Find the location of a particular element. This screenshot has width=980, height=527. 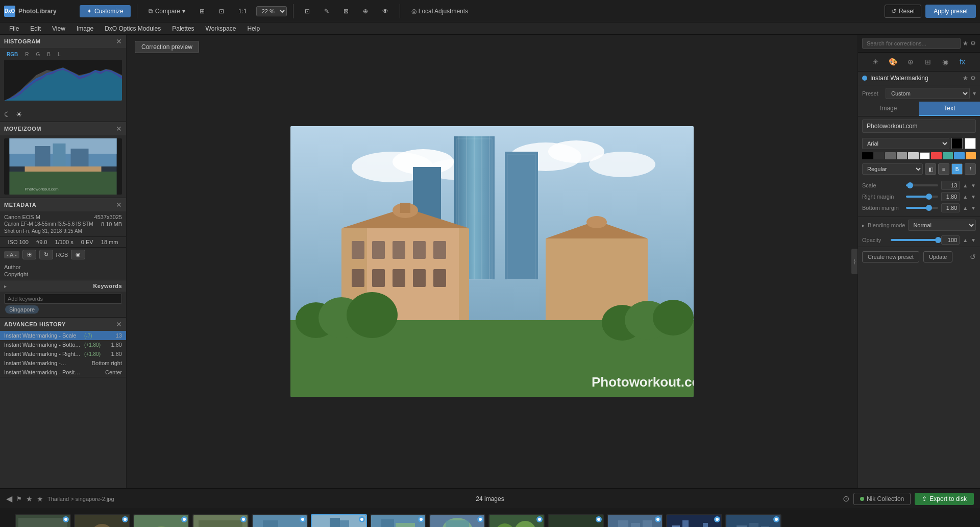

hist-tab-b: B is located at coordinates (49, 54).